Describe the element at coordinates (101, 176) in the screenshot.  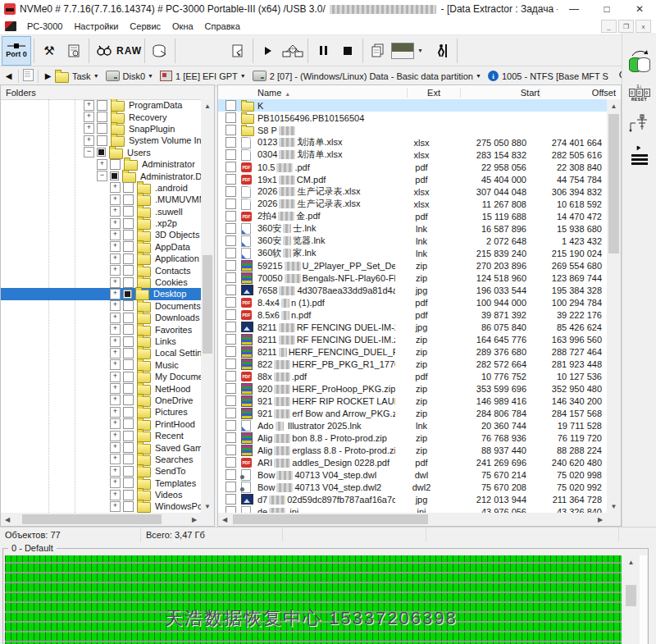
I see `tree-item-administrator-deskt: −Administrator.DESKT` at that location.